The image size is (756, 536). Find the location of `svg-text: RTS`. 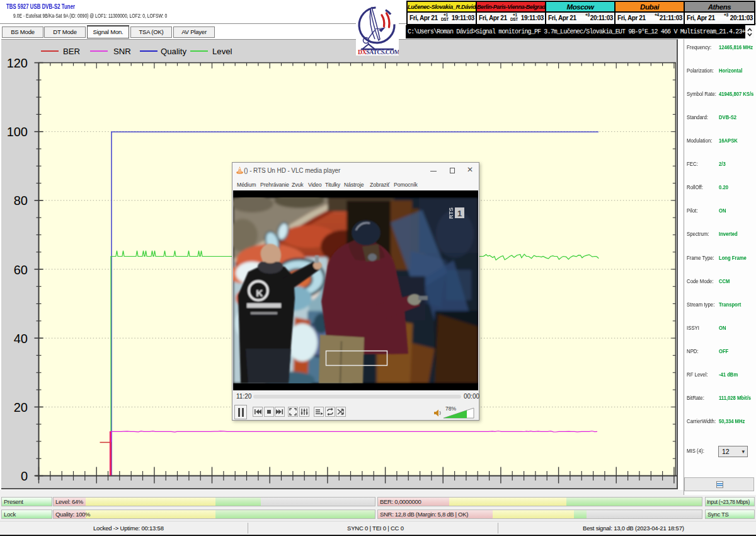

svg-text: RTS is located at coordinates (451, 213).